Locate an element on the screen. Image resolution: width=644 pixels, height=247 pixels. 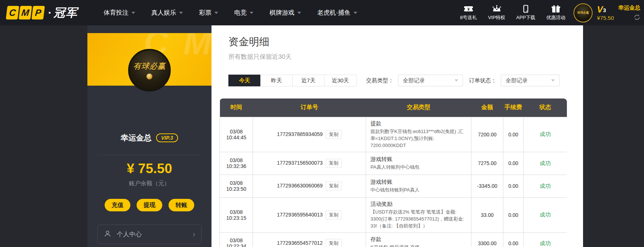
vip-balance: V 3 ¥75.50 is located at coordinates (605, 12).